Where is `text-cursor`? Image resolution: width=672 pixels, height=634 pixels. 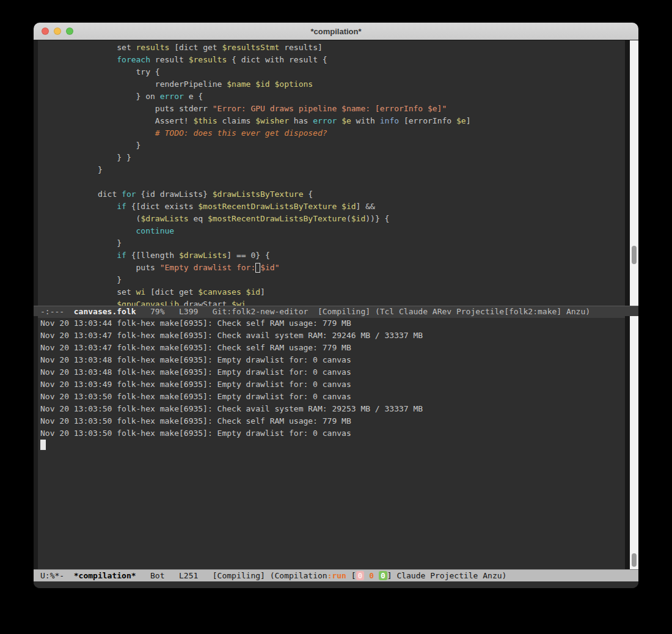
text-cursor is located at coordinates (43, 445).